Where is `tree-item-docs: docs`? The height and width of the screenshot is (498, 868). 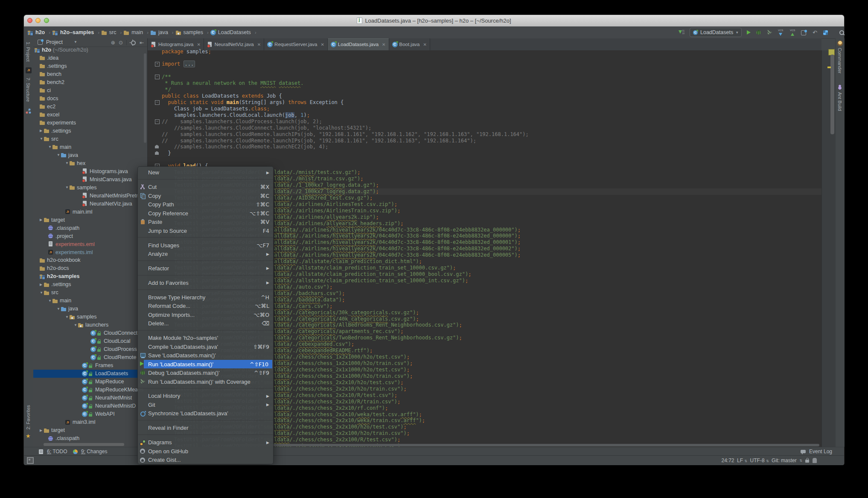 tree-item-docs: docs is located at coordinates (90, 98).